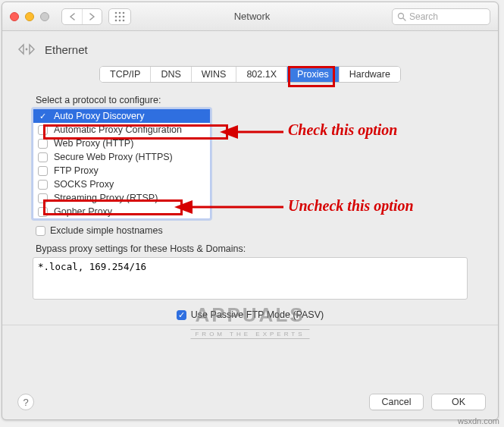 This screenshot has width=504, height=427. Describe the element at coordinates (92, 17) in the screenshot. I see `forward-button` at that location.